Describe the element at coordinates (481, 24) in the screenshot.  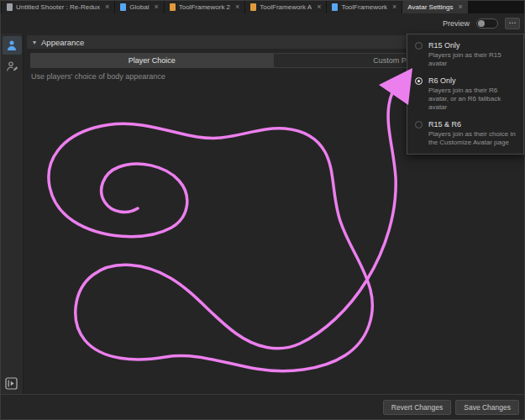
I see `toggle-knob` at that location.